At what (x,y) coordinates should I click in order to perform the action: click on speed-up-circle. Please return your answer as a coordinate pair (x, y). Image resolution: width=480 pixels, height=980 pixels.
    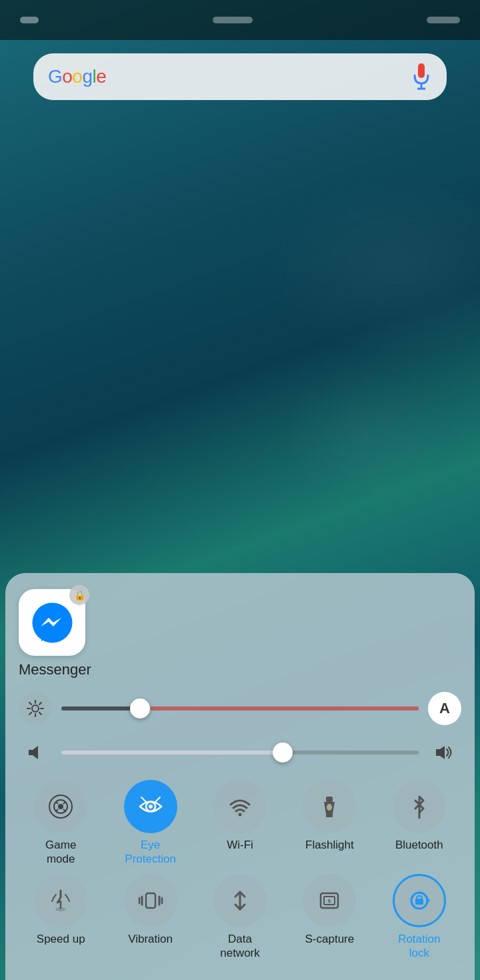
    Looking at the image, I should click on (61, 901).